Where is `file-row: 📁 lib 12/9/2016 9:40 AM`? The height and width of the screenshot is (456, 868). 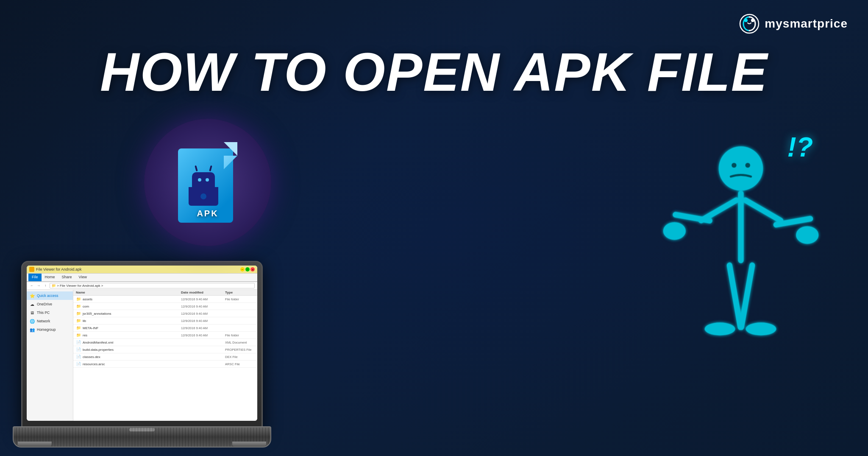 file-row: 📁 lib 12/9/2016 9:40 AM is located at coordinates (165, 321).